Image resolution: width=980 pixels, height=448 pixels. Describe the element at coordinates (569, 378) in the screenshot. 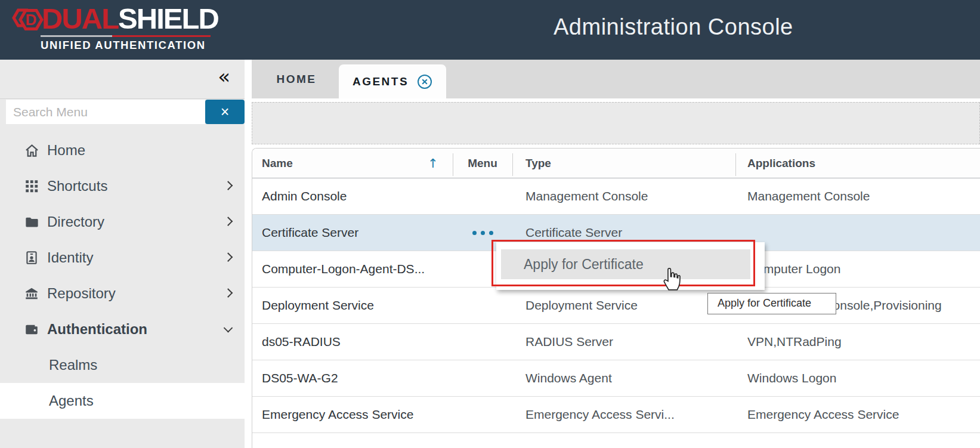

I see `agent-type: Windows Agent` at that location.